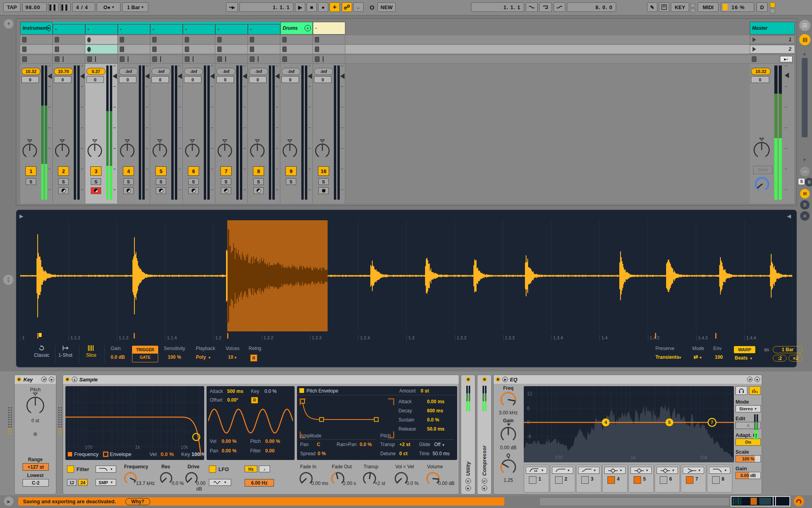  I want to click on scroll-down-icon: ▼, so click(804, 160).